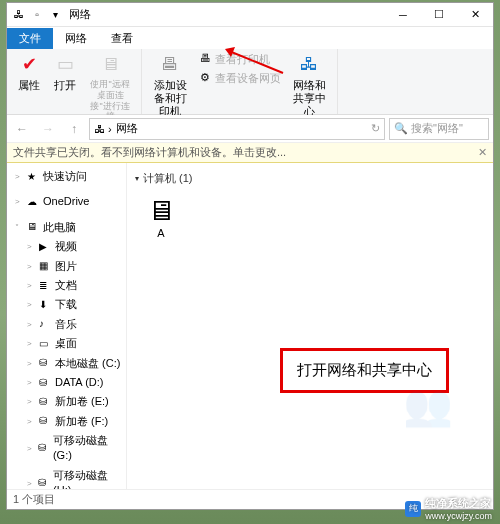  Describe the element at coordinates (80, 14) in the screenshot. I see `window-title: 网络` at that location.